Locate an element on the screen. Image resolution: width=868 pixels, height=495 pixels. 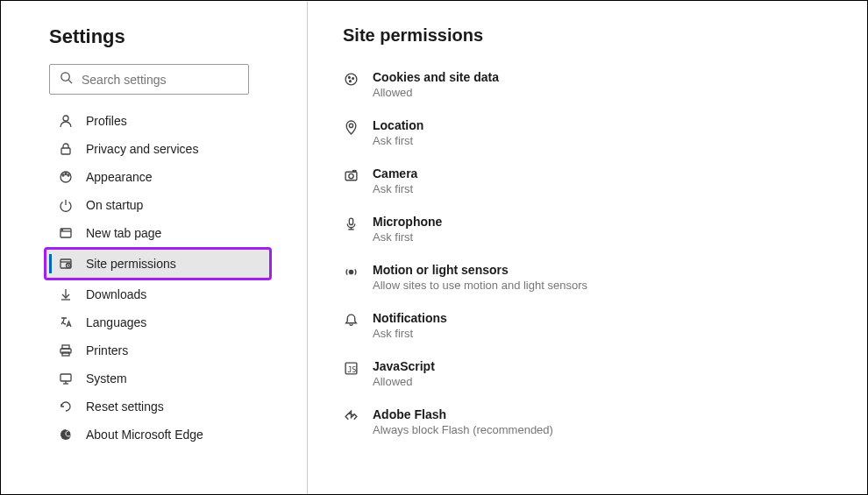
newtab-icon is located at coordinates (66, 233).